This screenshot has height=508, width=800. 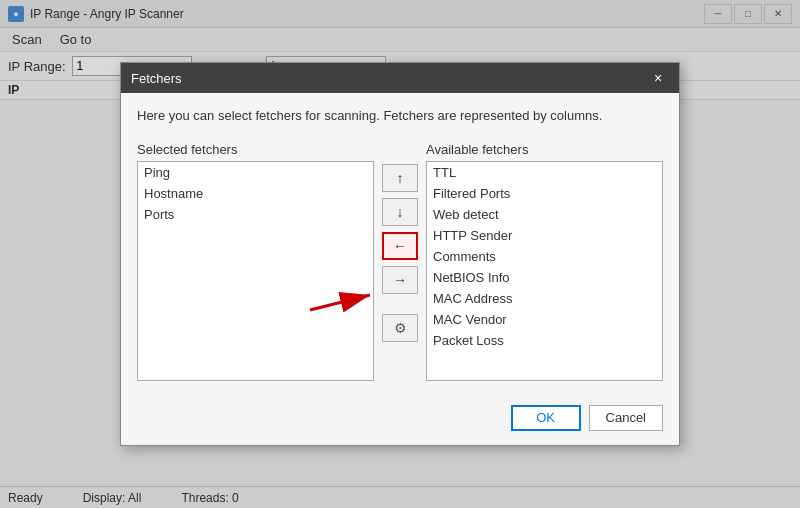 I want to click on move-right-button: →, so click(x=400, y=280).